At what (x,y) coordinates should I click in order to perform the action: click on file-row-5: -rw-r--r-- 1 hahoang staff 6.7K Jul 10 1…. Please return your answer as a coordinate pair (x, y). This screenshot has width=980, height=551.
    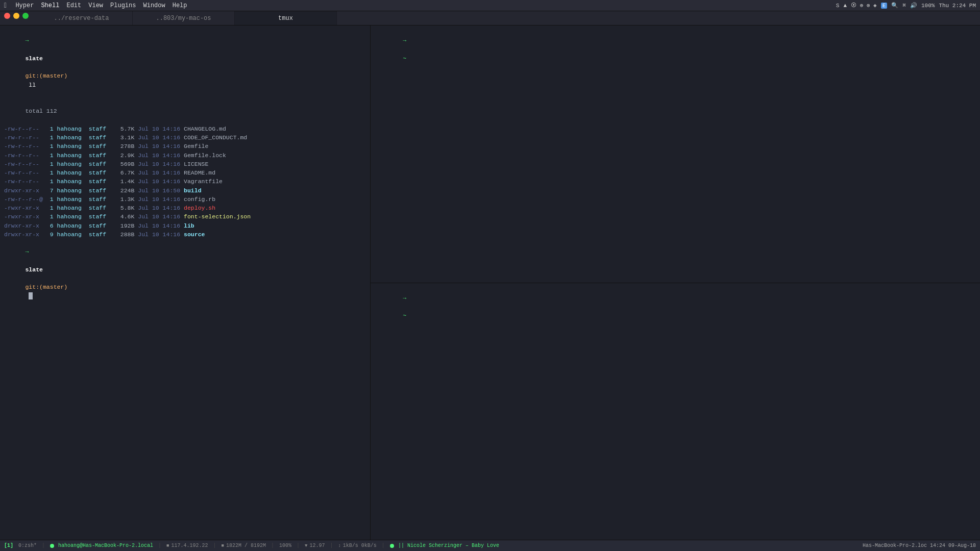
    Looking at the image, I should click on (185, 172).